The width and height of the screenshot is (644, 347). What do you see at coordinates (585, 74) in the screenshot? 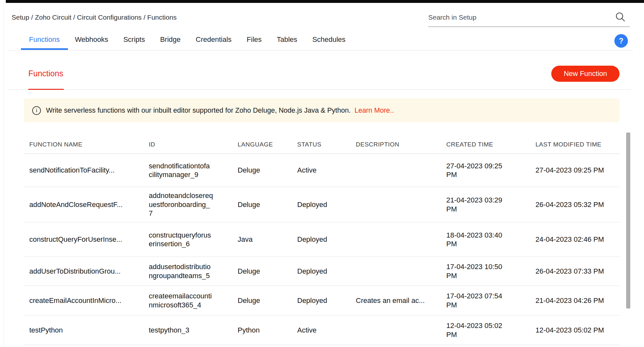
I see `new-function-button: New Function` at bounding box center [585, 74].